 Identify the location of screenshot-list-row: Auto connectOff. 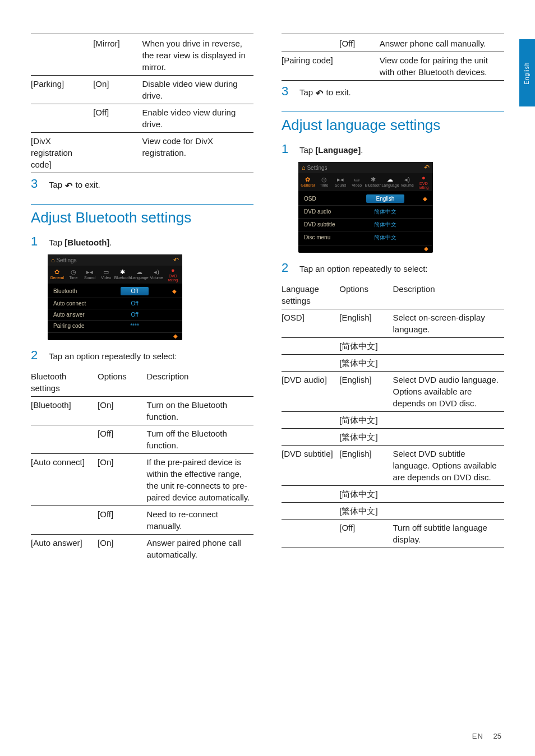
(115, 303).